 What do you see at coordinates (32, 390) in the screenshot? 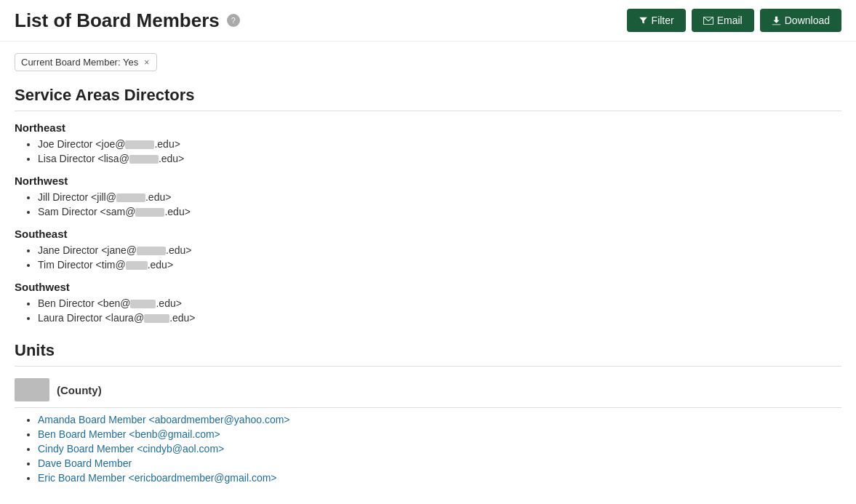
I see `unit-thumbnail` at bounding box center [32, 390].